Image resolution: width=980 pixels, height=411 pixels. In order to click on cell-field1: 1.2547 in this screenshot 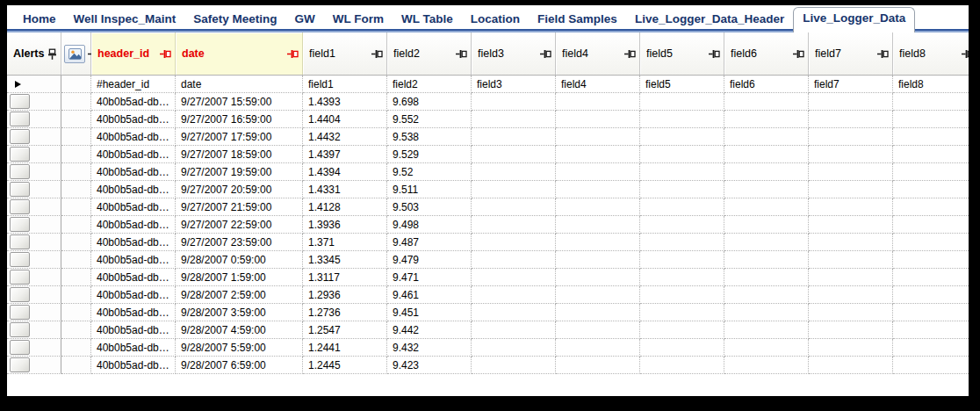, I will do `click(345, 330)`.